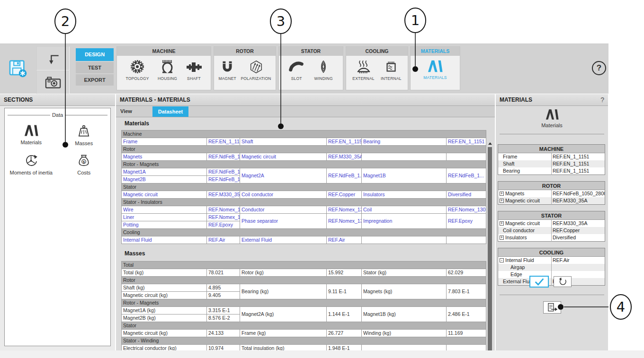 The height and width of the screenshot is (358, 644). What do you see at coordinates (137, 70) in the screenshot?
I see `toolbar-item-topology: TOPOLOGY` at bounding box center [137, 70].